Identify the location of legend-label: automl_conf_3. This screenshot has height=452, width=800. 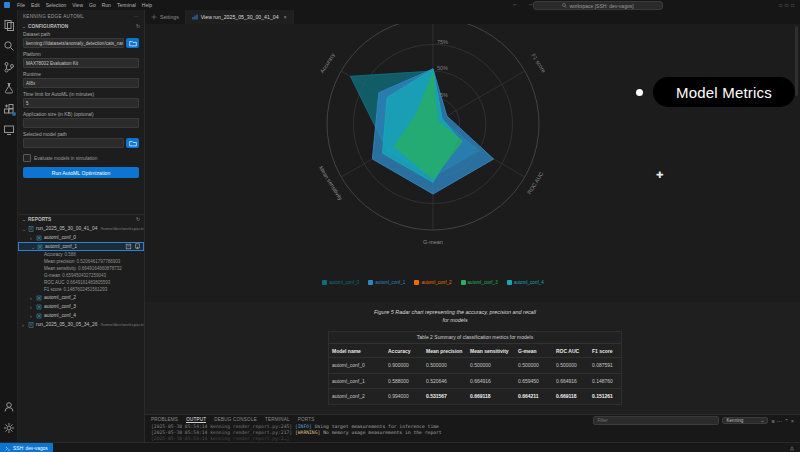
(483, 282).